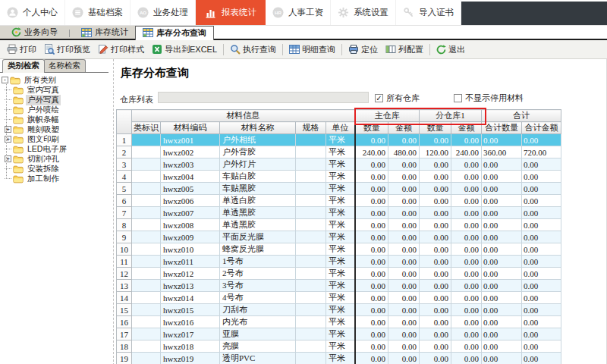 The height and width of the screenshot is (364, 607). What do you see at coordinates (124, 140) in the screenshot?
I see `row-number-cell: 1` at bounding box center [124, 140].